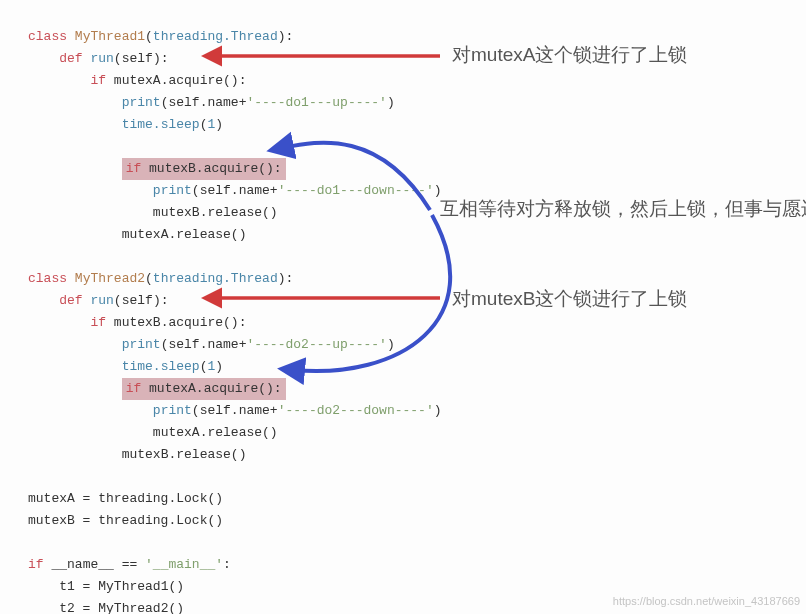 Image resolution: width=806 pixels, height=614 pixels. What do you see at coordinates (48, 36) in the screenshot?
I see `kw-class: class` at bounding box center [48, 36].